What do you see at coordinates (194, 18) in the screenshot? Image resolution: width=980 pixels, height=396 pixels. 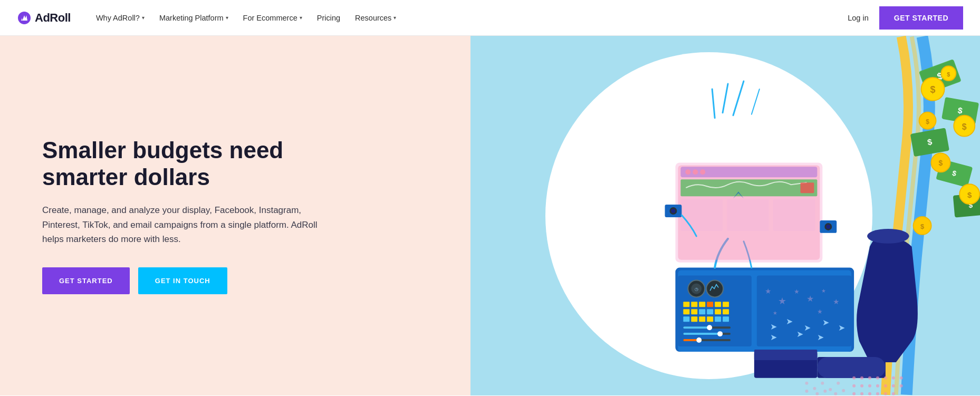 I see `nav-item-marketing-platform: Marketing Platform ▾` at bounding box center [194, 18].